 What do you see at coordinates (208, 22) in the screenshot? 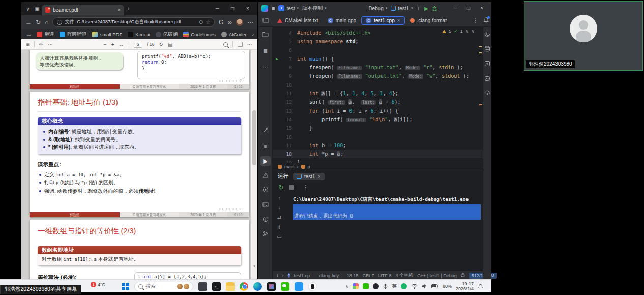
I see `favorite-star-icon: ☆` at bounding box center [208, 22].